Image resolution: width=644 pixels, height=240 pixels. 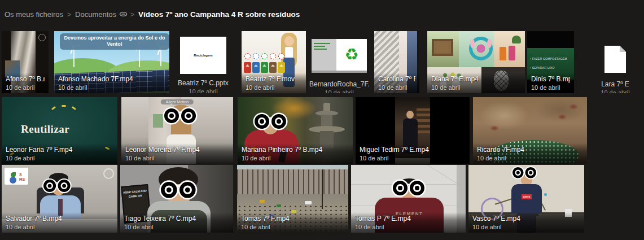 What do you see at coordinates (14, 175) in the screenshot?
I see `sprout-art` at bounding box center [14, 175].